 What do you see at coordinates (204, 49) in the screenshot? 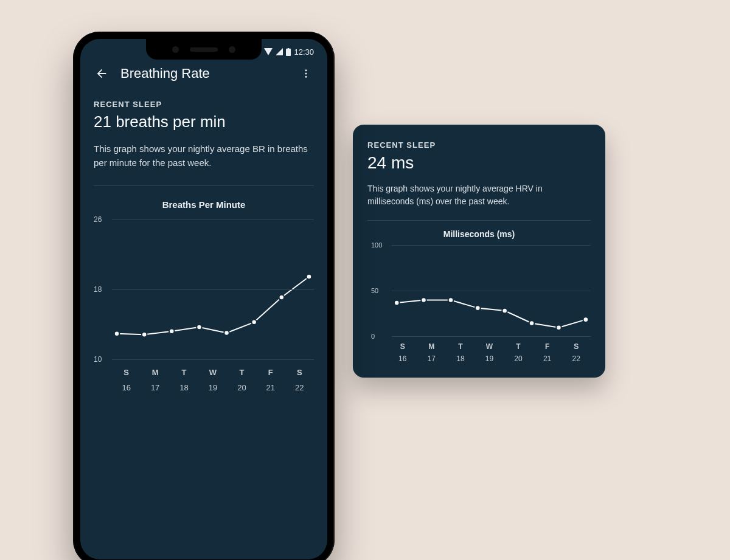
I see `phone-notch` at bounding box center [204, 49].